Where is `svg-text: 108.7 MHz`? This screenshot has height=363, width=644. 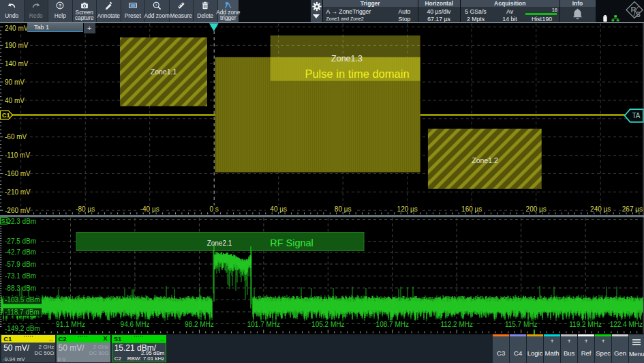 svg-text: 108.7 MHz is located at coordinates (393, 325).